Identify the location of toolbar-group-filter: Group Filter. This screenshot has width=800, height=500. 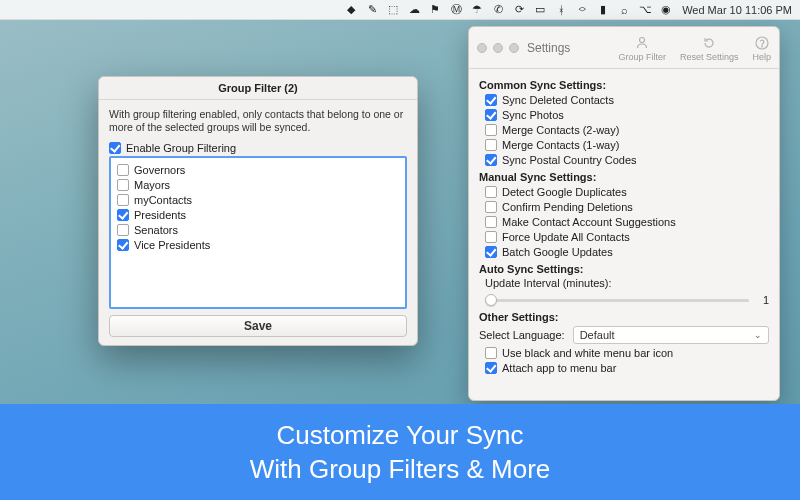
(642, 48).